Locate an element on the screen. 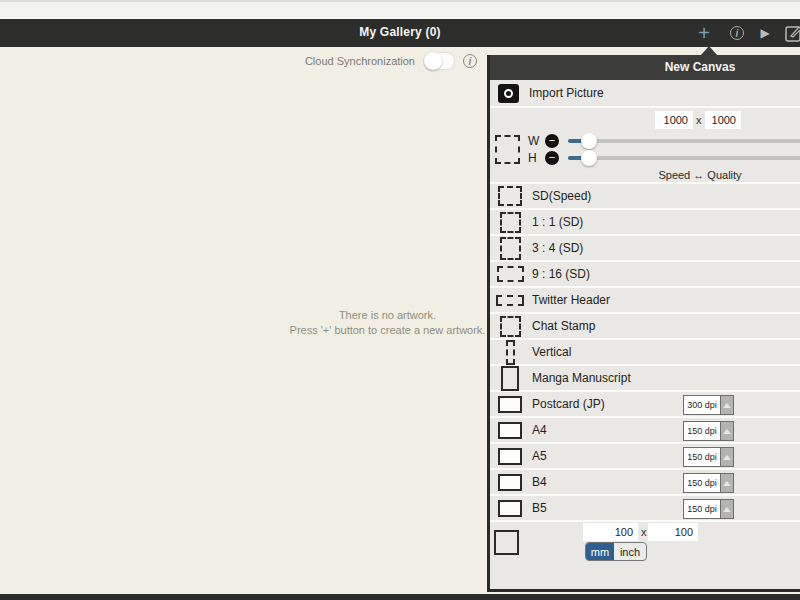  width-slider is located at coordinates (684, 141).